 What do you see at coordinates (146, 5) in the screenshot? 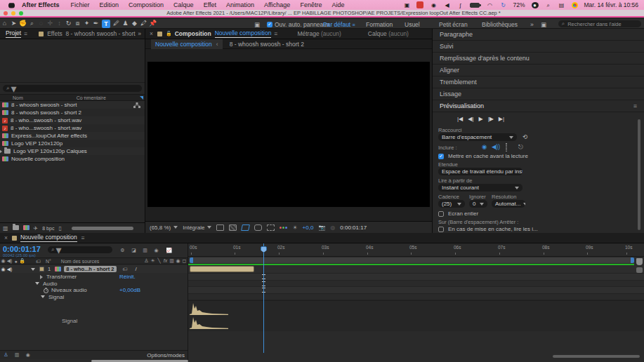
I see `menu-composition: Composition` at bounding box center [146, 5].